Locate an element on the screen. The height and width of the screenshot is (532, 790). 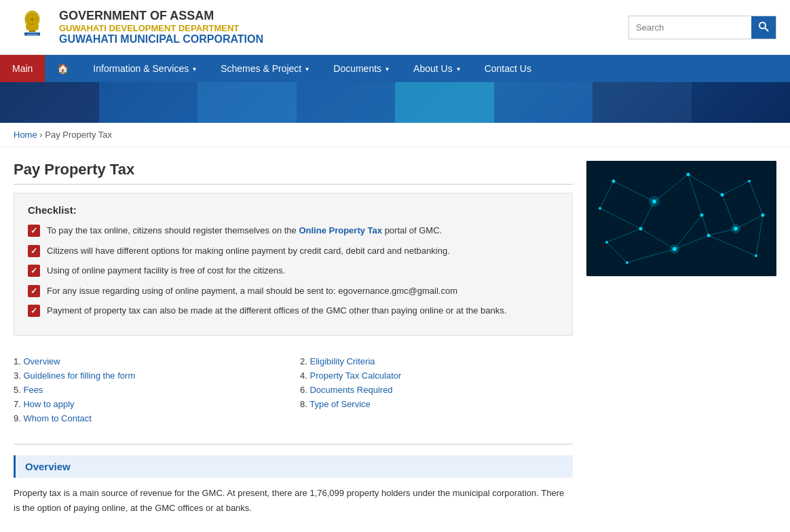
checklist-text-5: Payment of property tax can also be made… is located at coordinates (277, 311).